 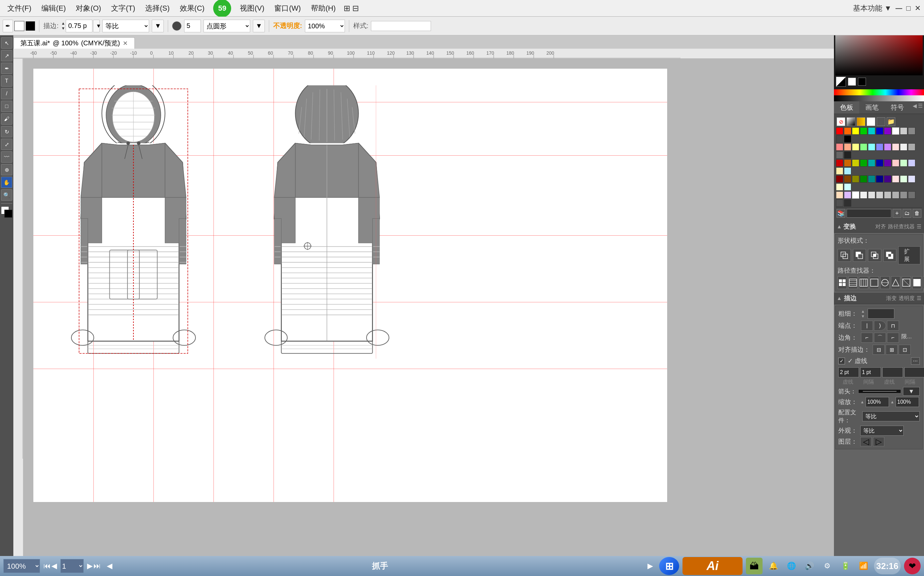 I want to click on brightness-bar, so click(x=879, y=98).